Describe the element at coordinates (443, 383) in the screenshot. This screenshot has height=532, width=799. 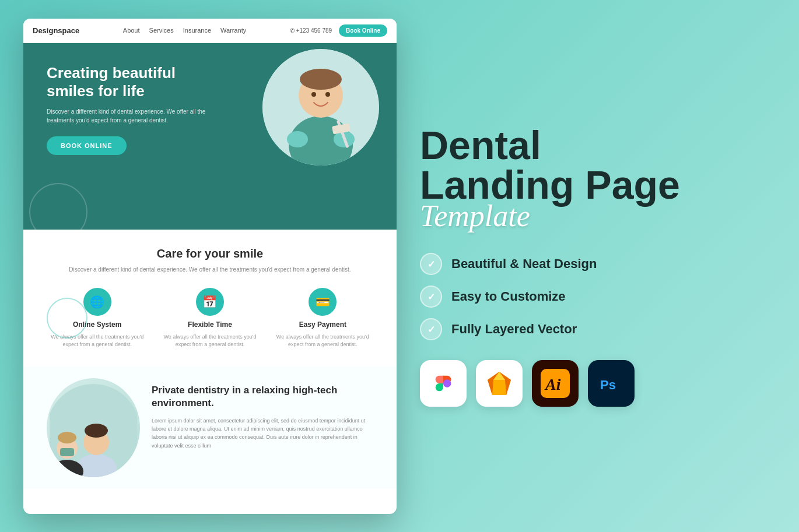
I see `figma-app-icon` at that location.